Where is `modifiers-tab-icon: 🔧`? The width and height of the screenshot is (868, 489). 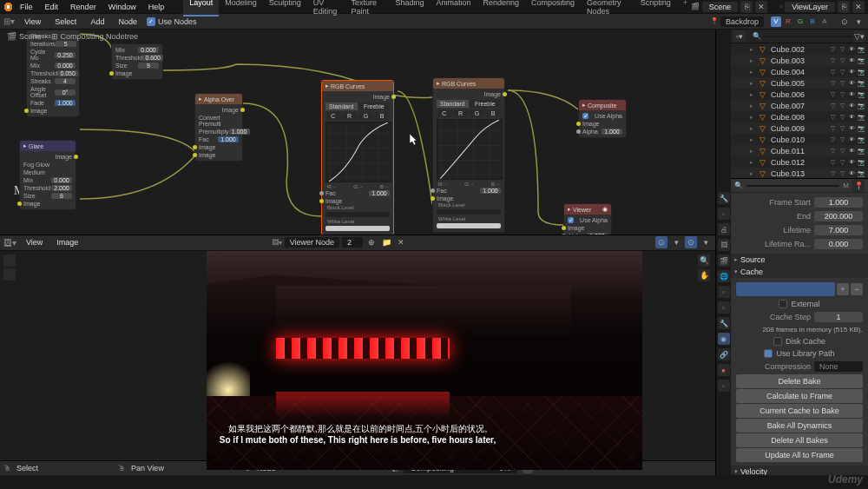
modifiers-tab-icon: 🔧 is located at coordinates (724, 323).